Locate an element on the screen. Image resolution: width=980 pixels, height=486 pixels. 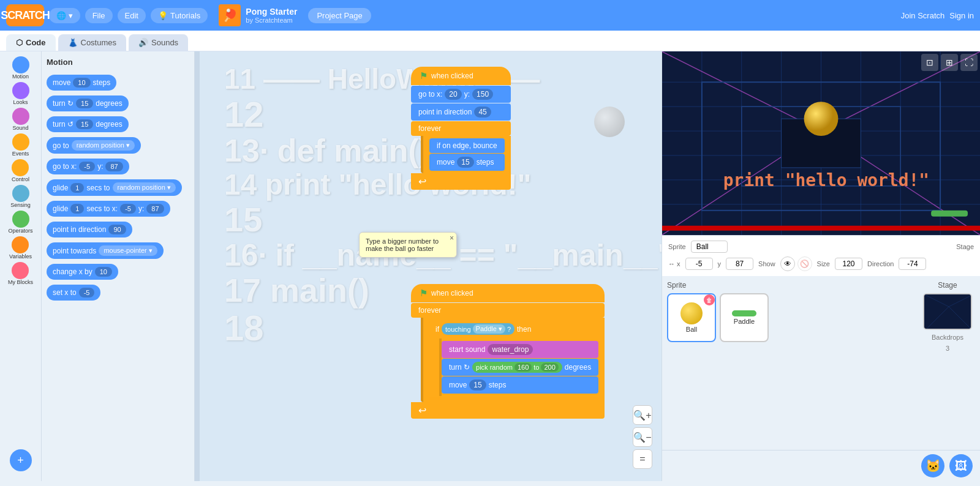
project-thumb: 🏓 is located at coordinates (230, 15).